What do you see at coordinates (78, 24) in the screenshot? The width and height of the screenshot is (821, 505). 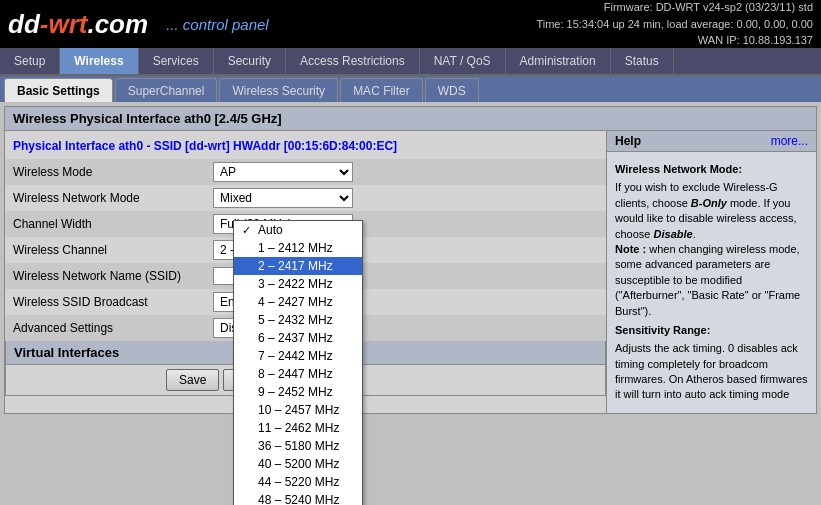 I see `logo-text: dd-wrt.com` at bounding box center [78, 24].